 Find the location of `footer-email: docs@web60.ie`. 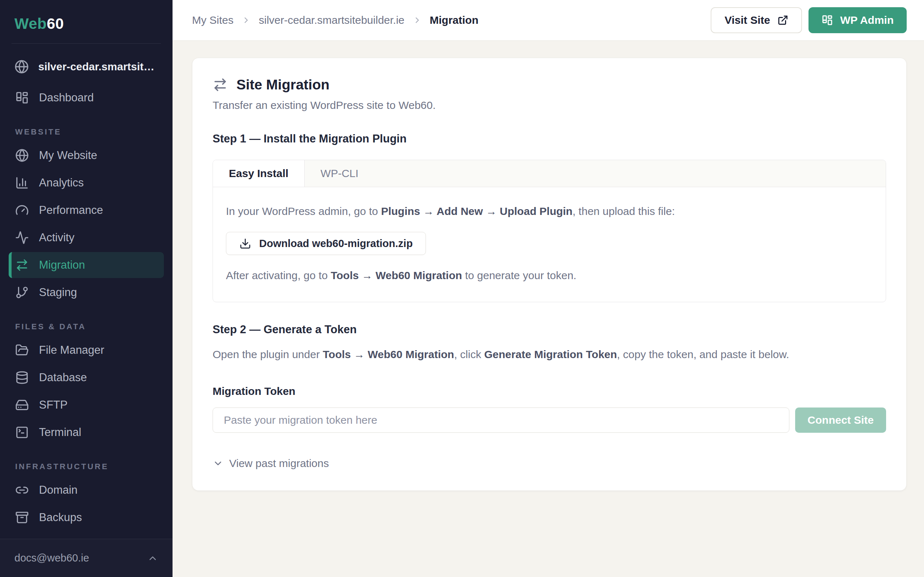

footer-email: docs@web60.ie is located at coordinates (52, 558).